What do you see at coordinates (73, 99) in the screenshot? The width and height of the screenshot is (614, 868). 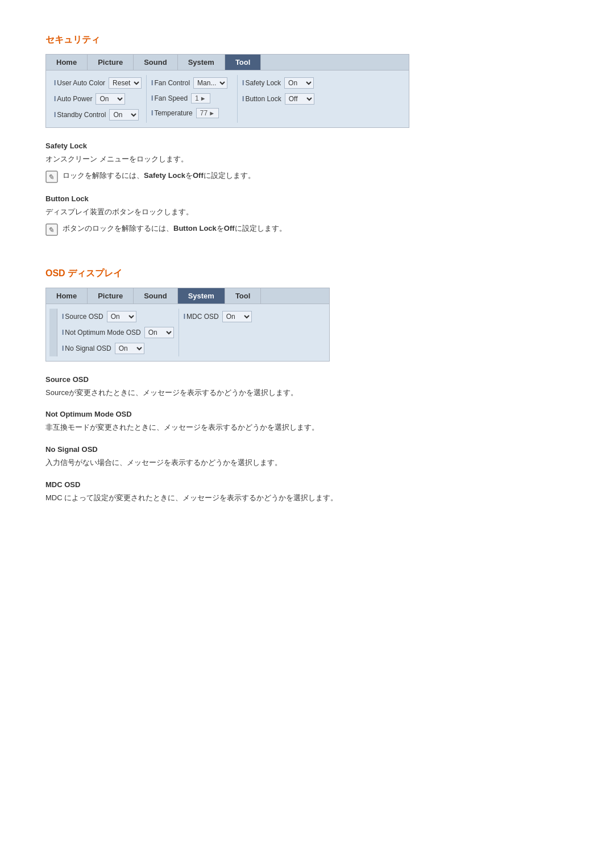 I see `auto-power-label: Auto Power` at bounding box center [73, 99].